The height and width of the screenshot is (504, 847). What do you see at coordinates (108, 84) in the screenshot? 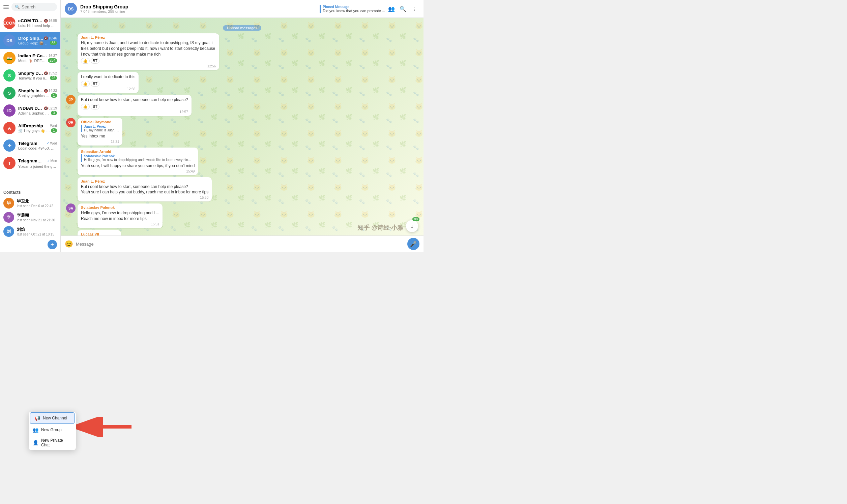
I see `msg-reactions-m2: 👍BT` at bounding box center [108, 84].